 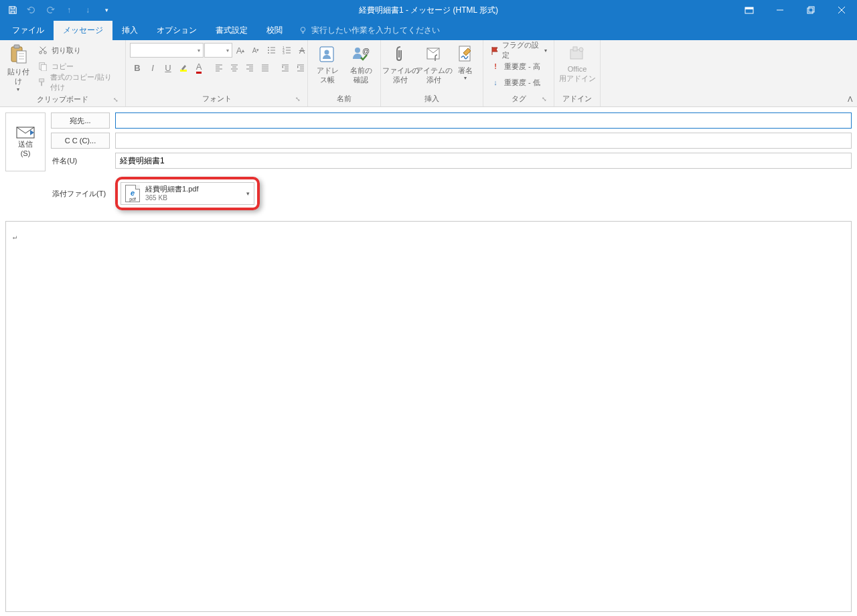 What do you see at coordinates (69, 10) in the screenshot?
I see `prev-icon: ↑` at bounding box center [69, 10].